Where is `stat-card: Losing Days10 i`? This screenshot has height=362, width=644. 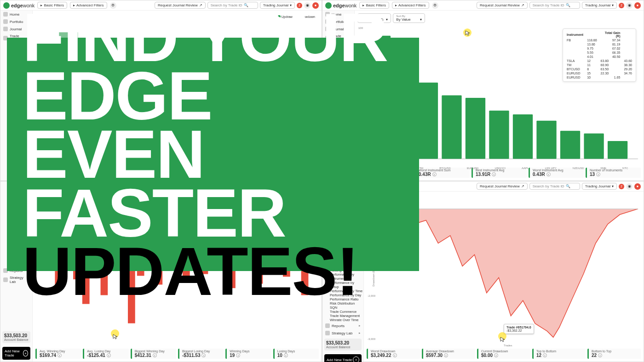
stat-card: Losing Days10 i is located at coordinates (296, 354).